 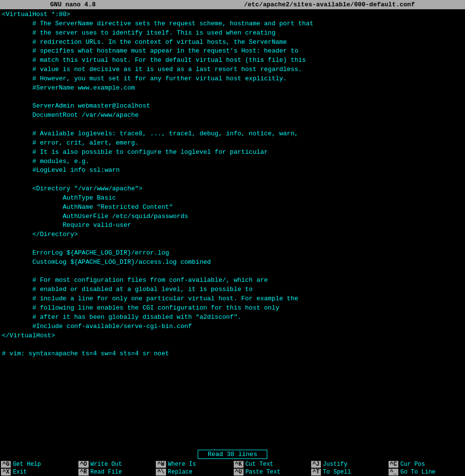 I want to click on editor-line: # following line enables the CGI configu…, so click(x=233, y=309).